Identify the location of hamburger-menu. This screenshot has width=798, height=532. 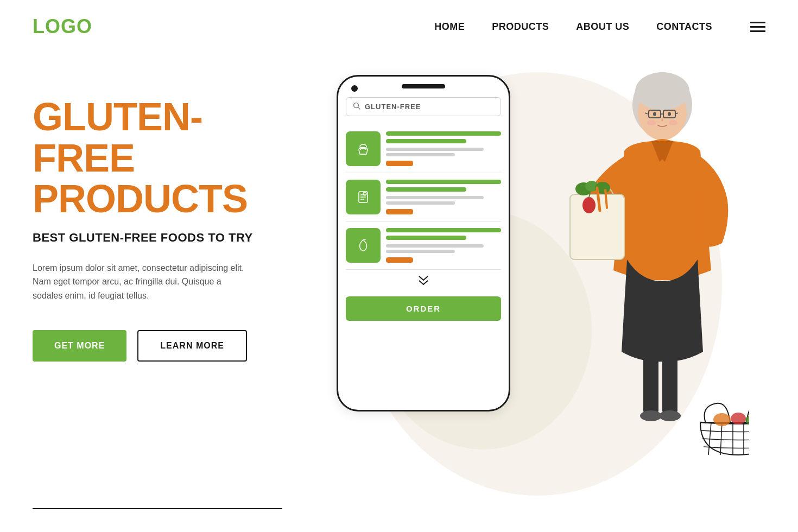
(758, 27).